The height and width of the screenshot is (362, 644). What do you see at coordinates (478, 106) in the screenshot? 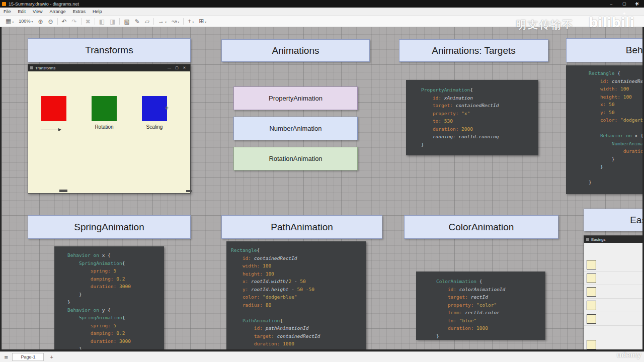
I see `code-line: target: containedRectId` at bounding box center [478, 106].